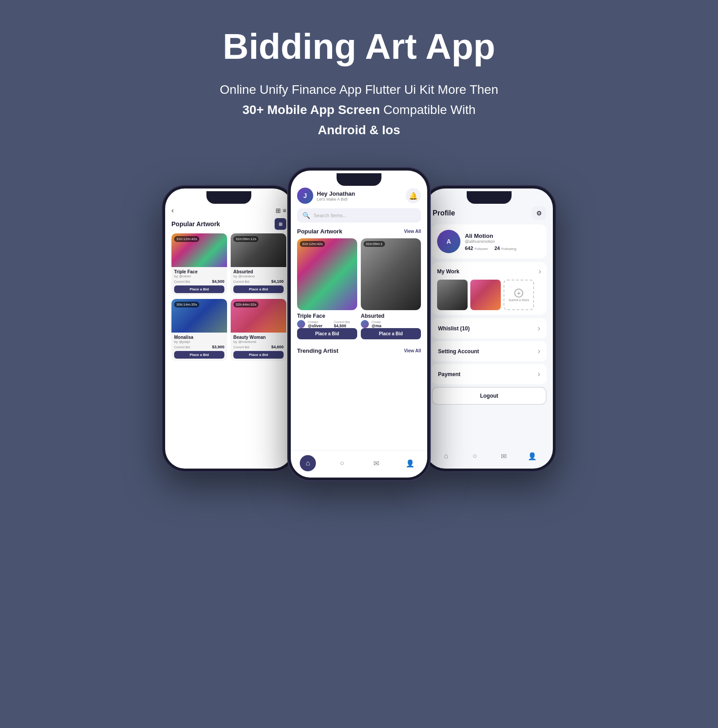 The height and width of the screenshot is (728, 718). What do you see at coordinates (489, 351) in the screenshot?
I see `menu-item-settings: Setting Account` at bounding box center [489, 351].